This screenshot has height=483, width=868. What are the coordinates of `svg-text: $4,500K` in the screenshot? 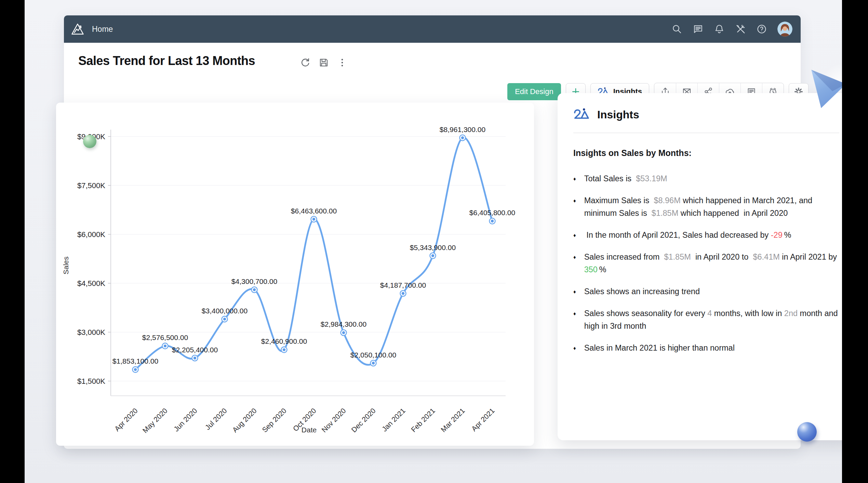 It's located at (91, 283).